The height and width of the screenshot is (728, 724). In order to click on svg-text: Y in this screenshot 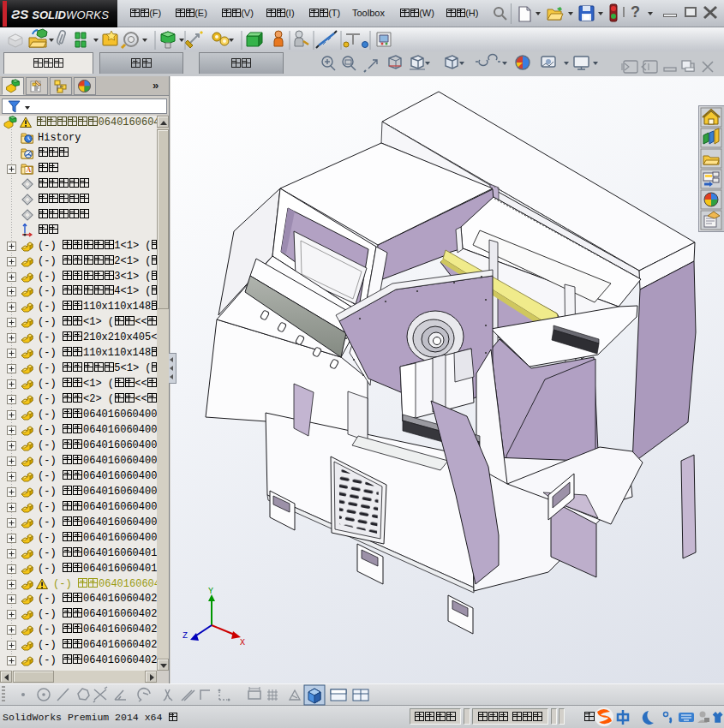, I will do `click(211, 591)`.